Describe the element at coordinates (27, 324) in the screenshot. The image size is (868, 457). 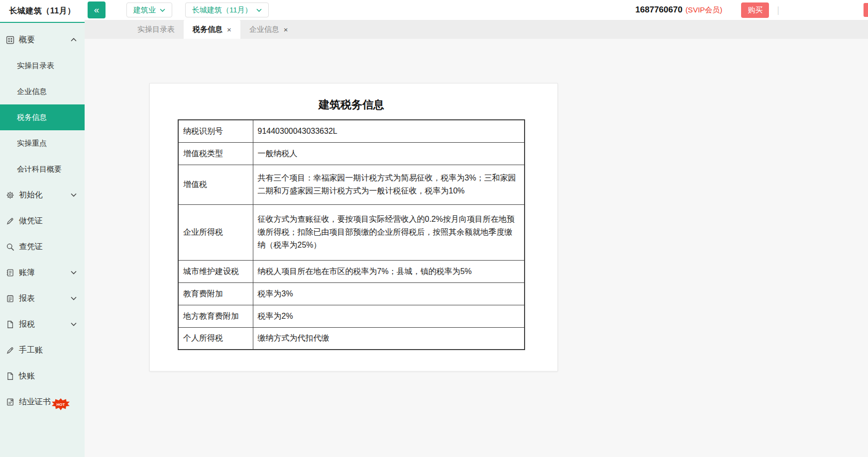
I see `sidebar-item-label: 报税` at that location.